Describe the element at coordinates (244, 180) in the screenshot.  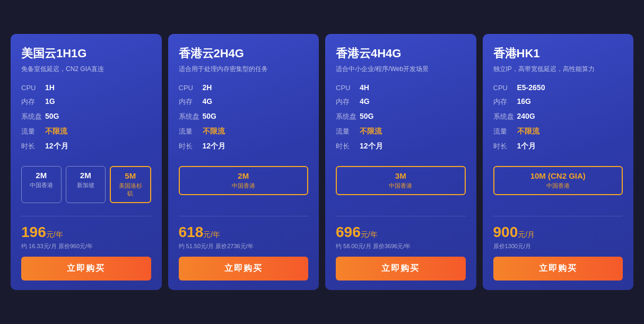
I see `bandwidth-section: 2M中国香港` at that location.